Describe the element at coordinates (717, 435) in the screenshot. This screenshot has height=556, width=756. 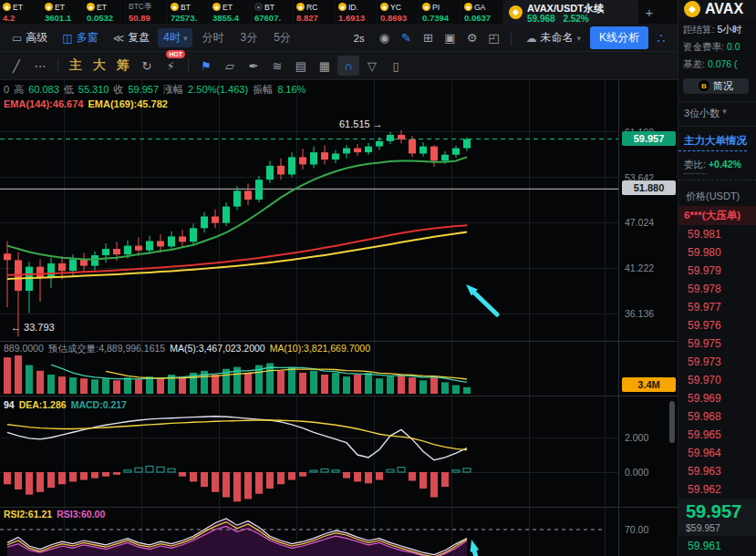
I see `ask-price-row: 59.965` at that location.